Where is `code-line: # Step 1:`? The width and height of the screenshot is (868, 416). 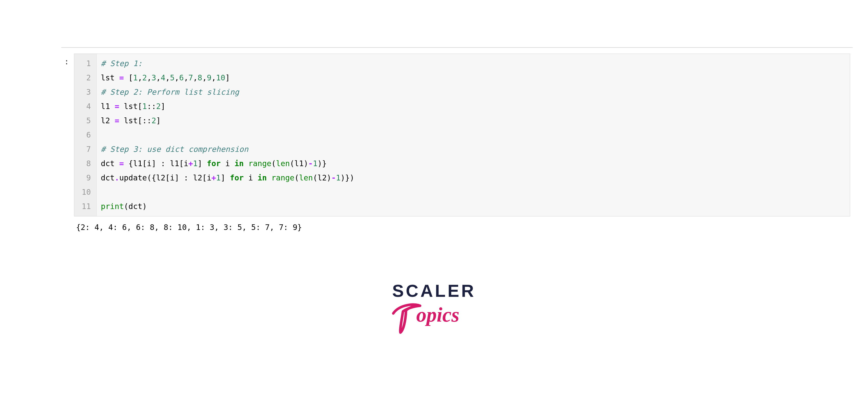 code-line: # Step 1: is located at coordinates (227, 63).